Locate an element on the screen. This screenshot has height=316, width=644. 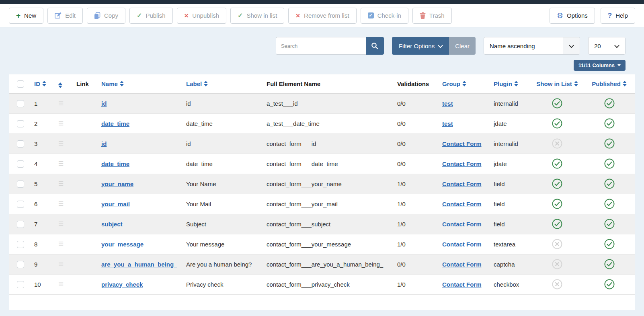
search-input is located at coordinates (321, 46).